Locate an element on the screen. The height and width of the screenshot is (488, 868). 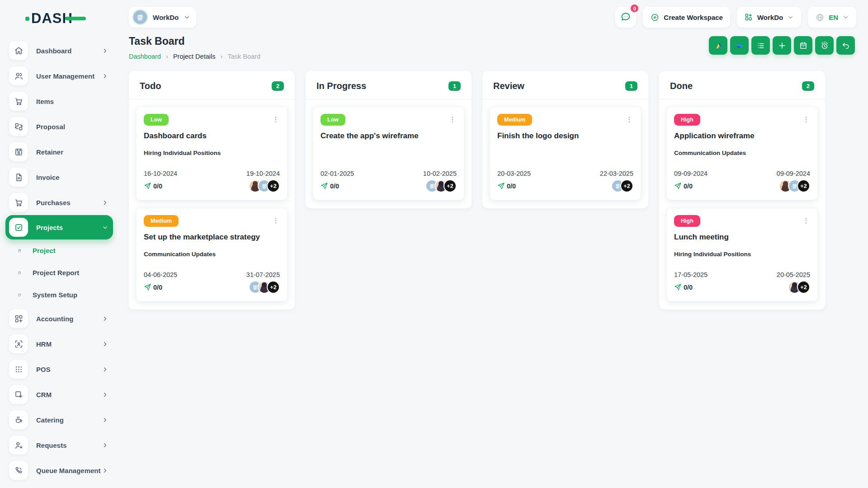
task-card: Medium Finish the logo design 20-03-2025… is located at coordinates (565, 154).